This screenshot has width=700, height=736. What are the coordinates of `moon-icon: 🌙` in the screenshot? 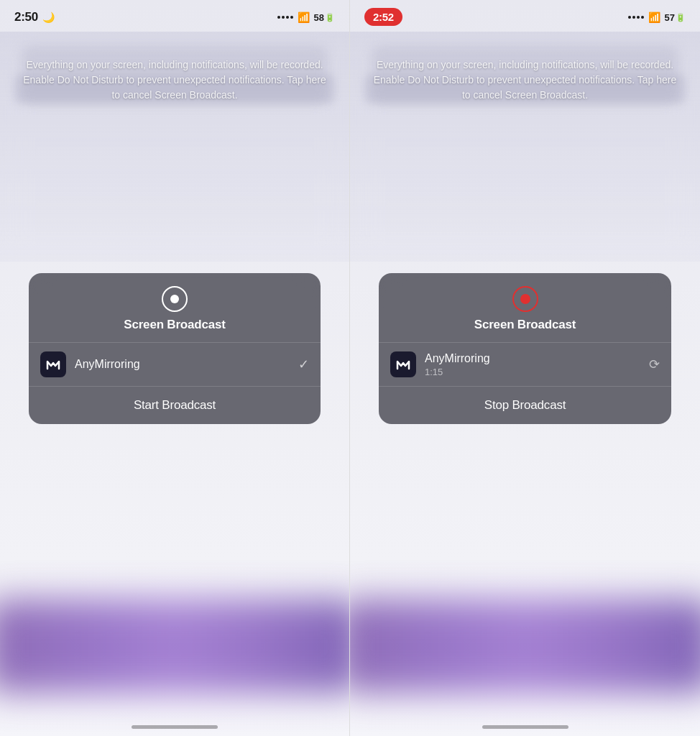 It's located at (49, 17).